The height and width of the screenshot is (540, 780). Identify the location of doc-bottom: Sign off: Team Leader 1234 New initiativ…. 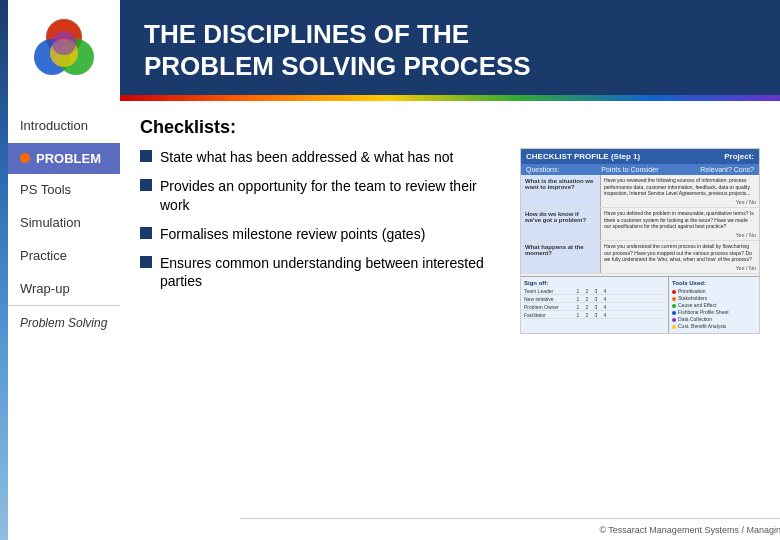
(640, 304).